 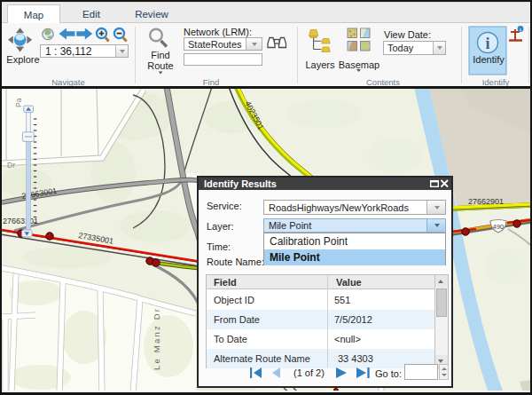 What do you see at coordinates (156, 339) in the screenshot?
I see `svg-text: Le Manz Dr` at bounding box center [156, 339].